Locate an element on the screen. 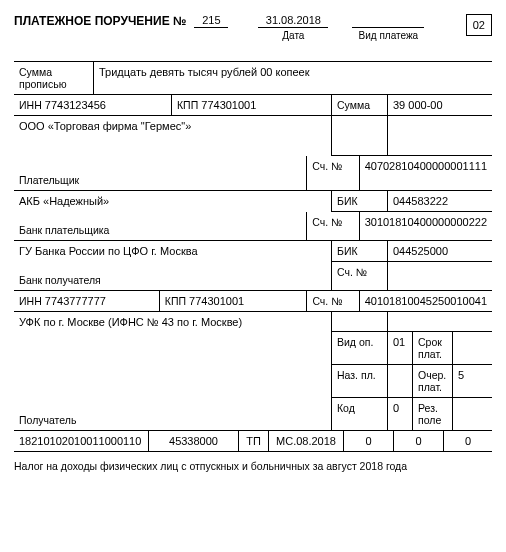  purpose-text: Налог на доходы физических лиц с отпускн… is located at coordinates (253, 466).